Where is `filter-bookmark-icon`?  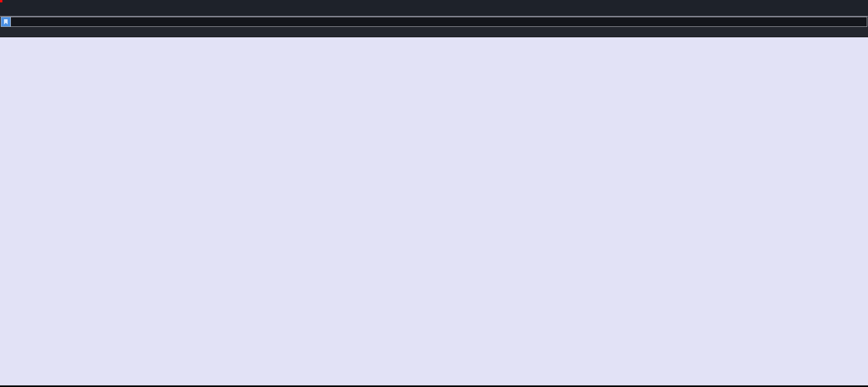
filter-bookmark-icon is located at coordinates (6, 22).